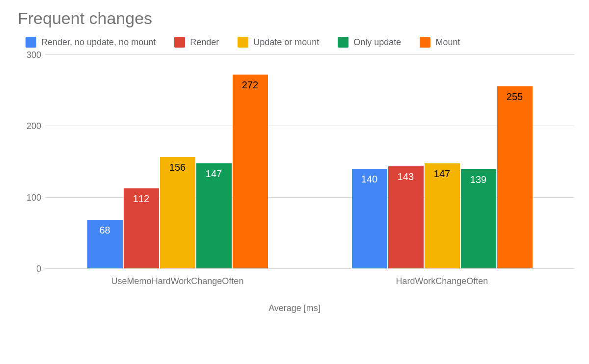 This screenshot has width=589, height=364. What do you see at coordinates (294, 308) in the screenshot?
I see `x-axis-label: Average [ms]` at bounding box center [294, 308].